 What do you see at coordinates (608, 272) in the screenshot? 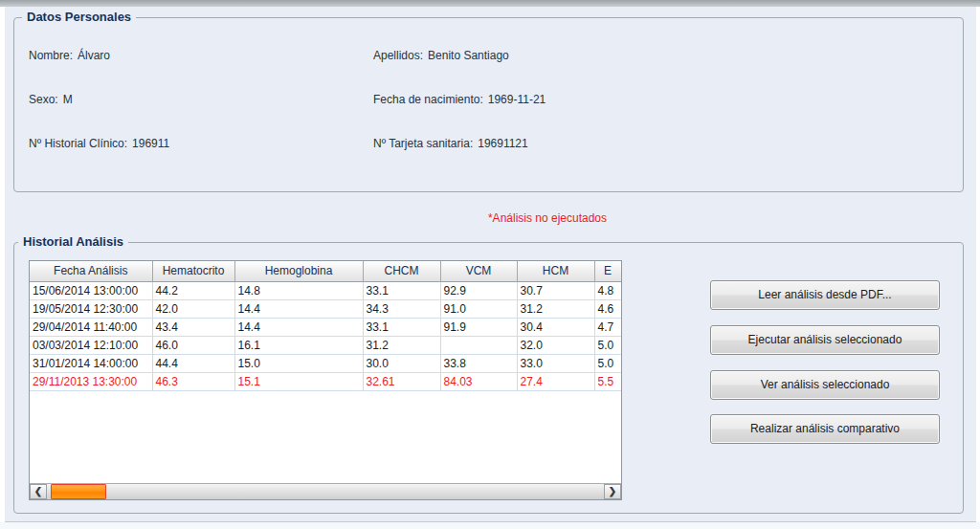
I see `column-header: E` at bounding box center [608, 272].